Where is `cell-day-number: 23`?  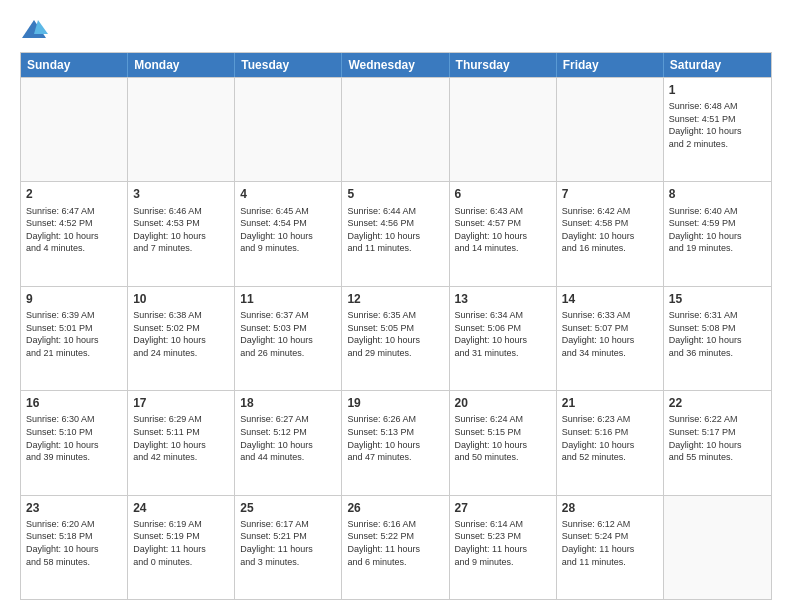
cell-day-number: 23 is located at coordinates (74, 508).